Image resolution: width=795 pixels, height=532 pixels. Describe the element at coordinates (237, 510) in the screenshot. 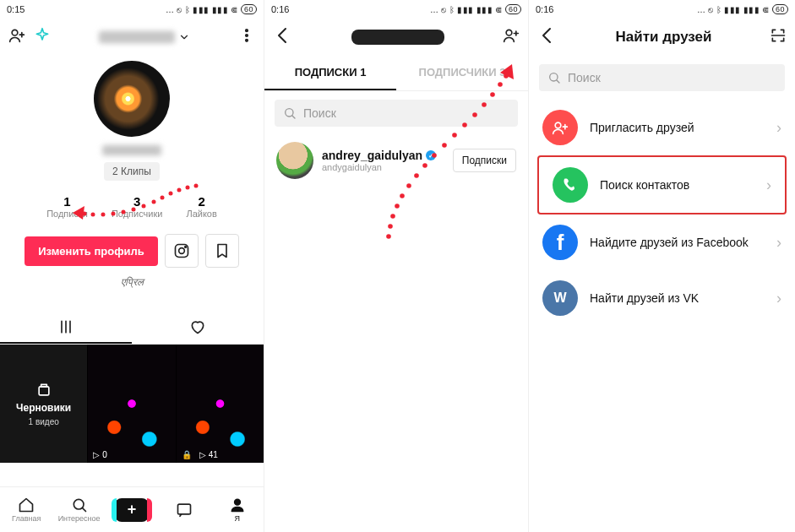

I see `nav-profile: Я` at that location.